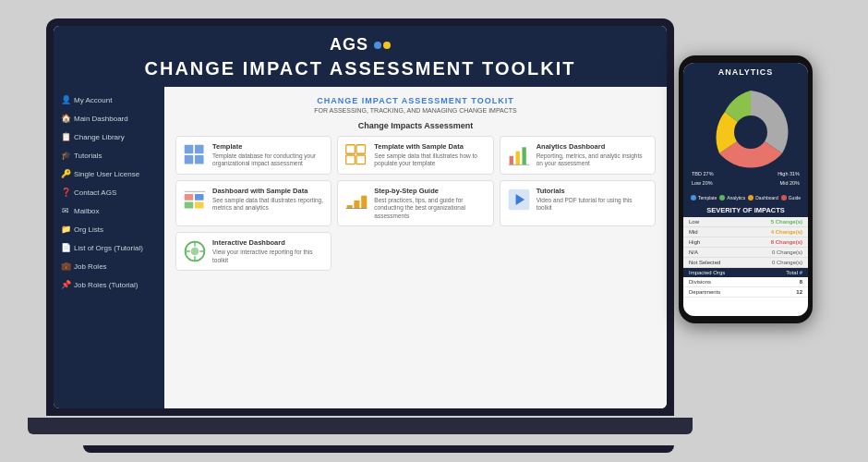 The width and height of the screenshot is (868, 462). What do you see at coordinates (269, 257) in the screenshot?
I see `card-desc: View your interactive reporting for this…` at bounding box center [269, 257].